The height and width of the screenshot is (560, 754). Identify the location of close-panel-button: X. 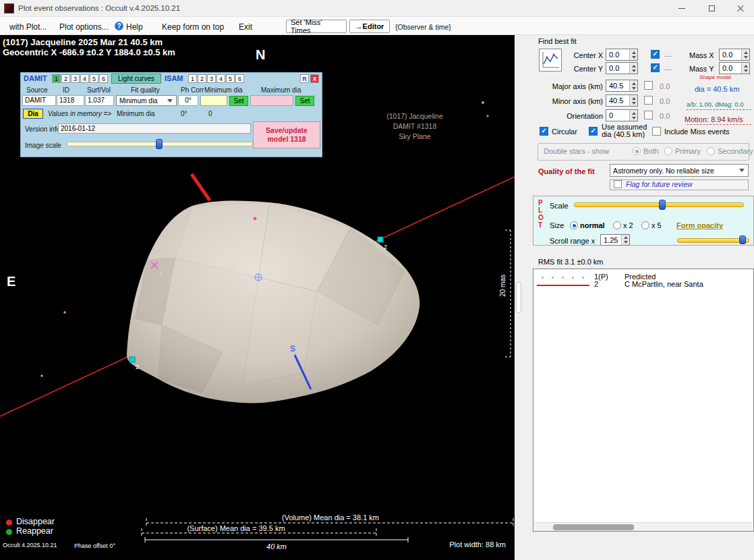
(314, 78).